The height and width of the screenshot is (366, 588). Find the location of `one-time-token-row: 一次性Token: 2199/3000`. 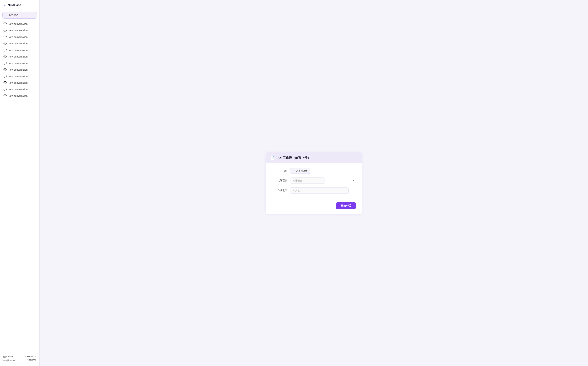

one-time-token-row: 一次性Token: 2199/3000 is located at coordinates (20, 361).